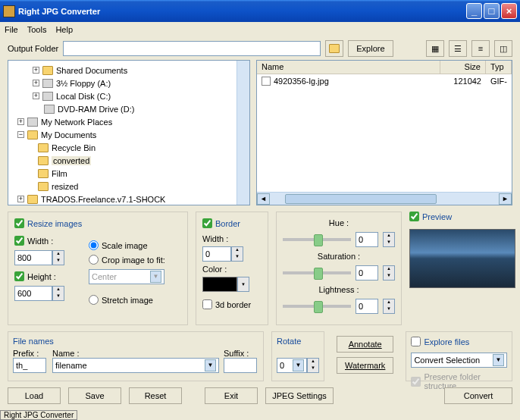 This screenshot has height=420, width=520. What do you see at coordinates (503, 49) in the screenshot?
I see `view-thumbnails-button: ◫` at bounding box center [503, 49].